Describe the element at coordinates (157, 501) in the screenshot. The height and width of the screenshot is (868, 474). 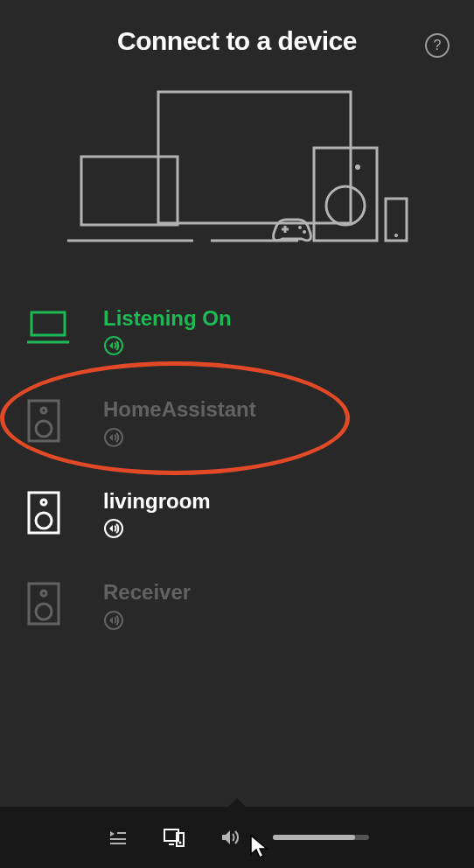
I see `device-name: livingroom` at that location.